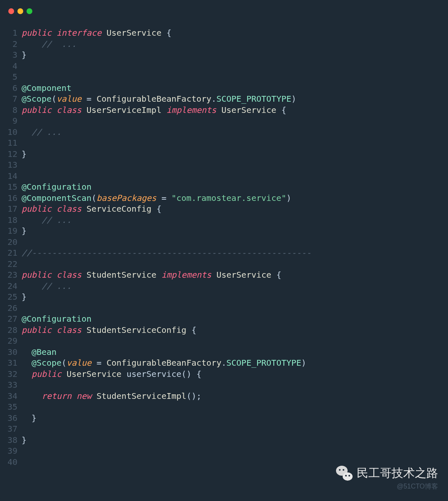 The width and height of the screenshot is (448, 501). Describe the element at coordinates (11, 451) in the screenshot. I see `line-number: 39` at that location.